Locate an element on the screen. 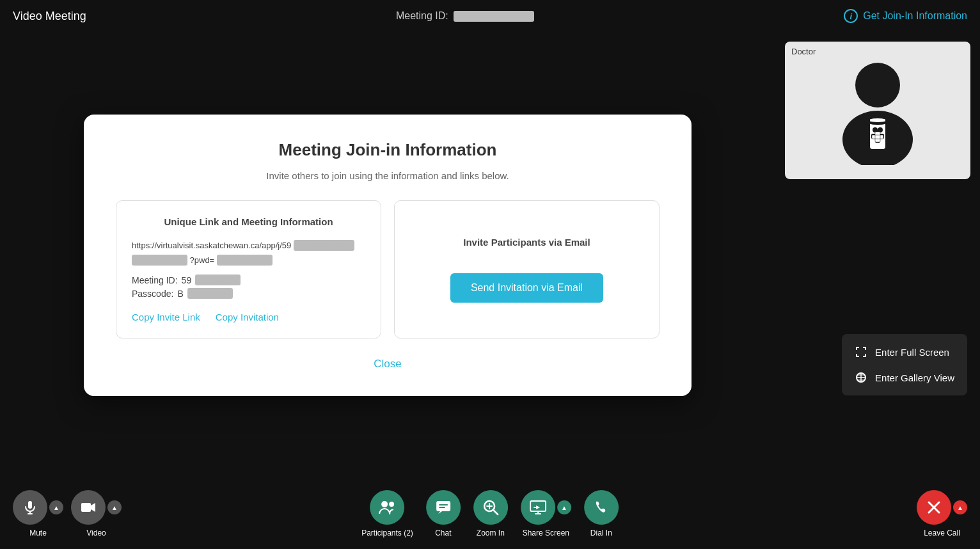 The height and width of the screenshot is (549, 980). gallery-label: Enter Gallery View is located at coordinates (915, 378).